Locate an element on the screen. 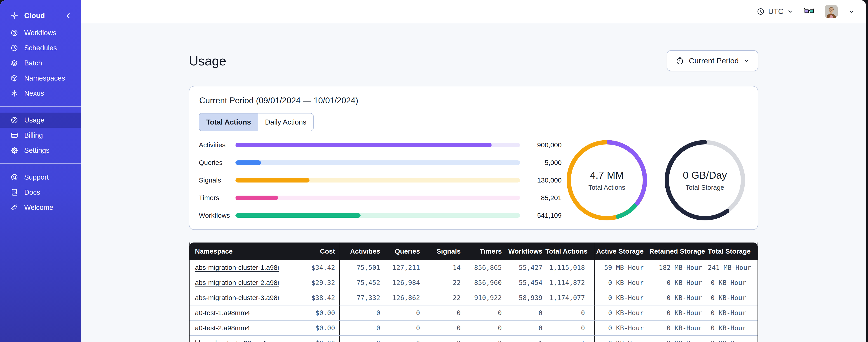  table-row: a0-test-2.a98mm4$0.000000000 KB-Hour0 KB… is located at coordinates (474, 328).